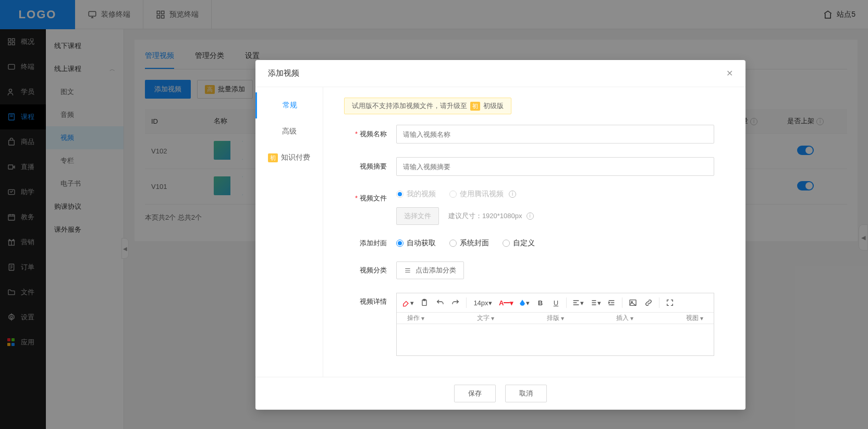 The width and height of the screenshot is (868, 429). What do you see at coordinates (524, 243) in the screenshot?
I see `radio-label: 自定义` at bounding box center [524, 243].